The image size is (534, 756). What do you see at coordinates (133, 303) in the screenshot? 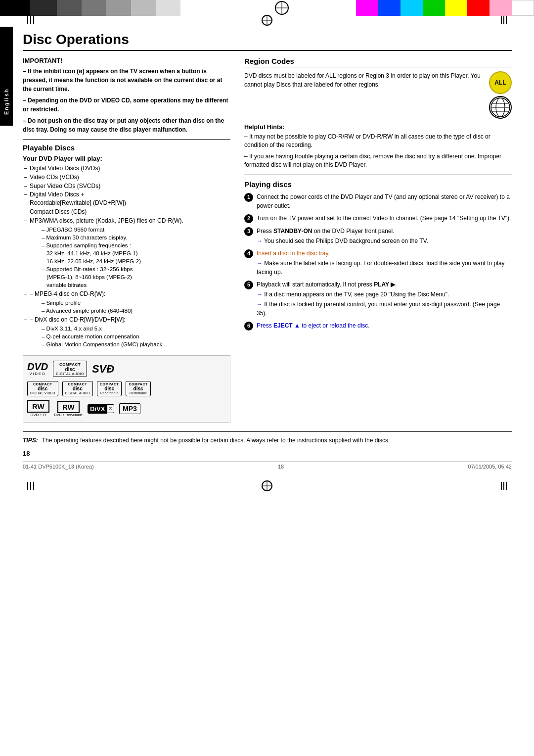
I see `sub-list-item: – Simple profile` at bounding box center [133, 303].